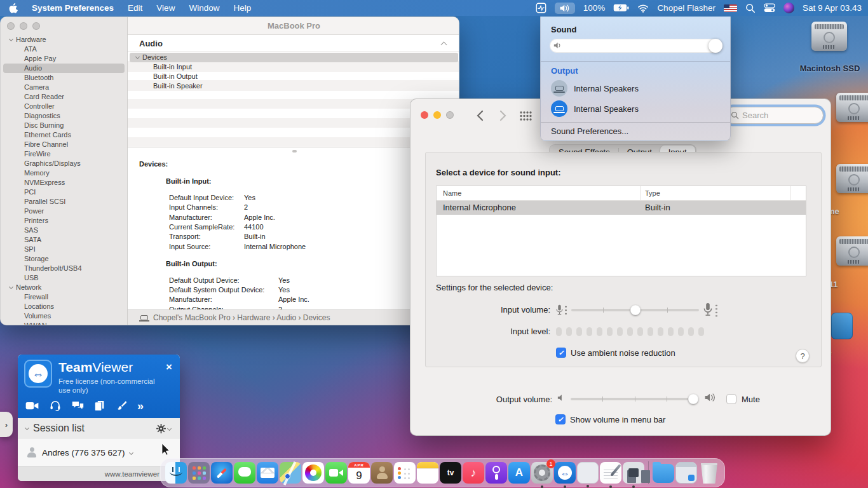 Image resolution: width=868 pixels, height=488 pixels. Describe the element at coordinates (222, 473) in the screenshot. I see `dock-safari` at that location.